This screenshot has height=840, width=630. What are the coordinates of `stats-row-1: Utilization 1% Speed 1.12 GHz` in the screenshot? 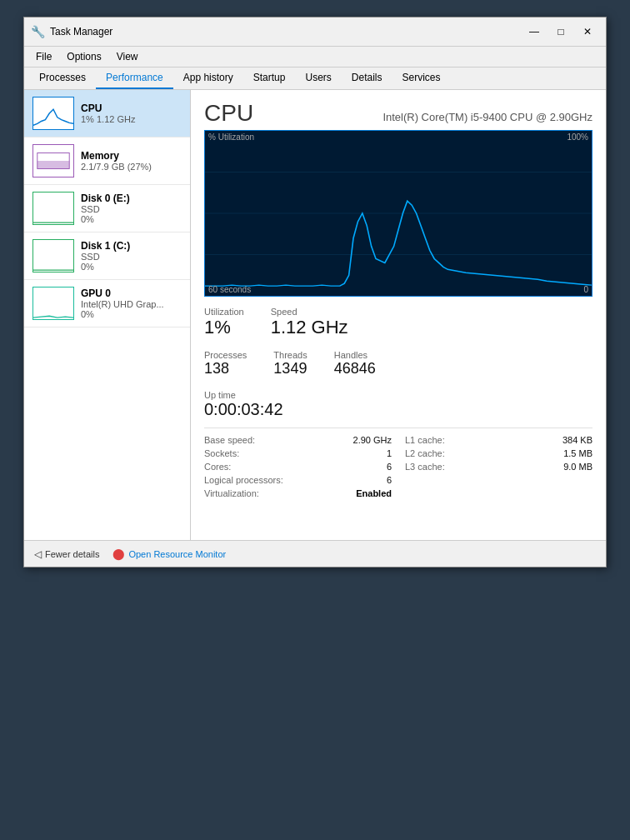 It's located at (398, 322).